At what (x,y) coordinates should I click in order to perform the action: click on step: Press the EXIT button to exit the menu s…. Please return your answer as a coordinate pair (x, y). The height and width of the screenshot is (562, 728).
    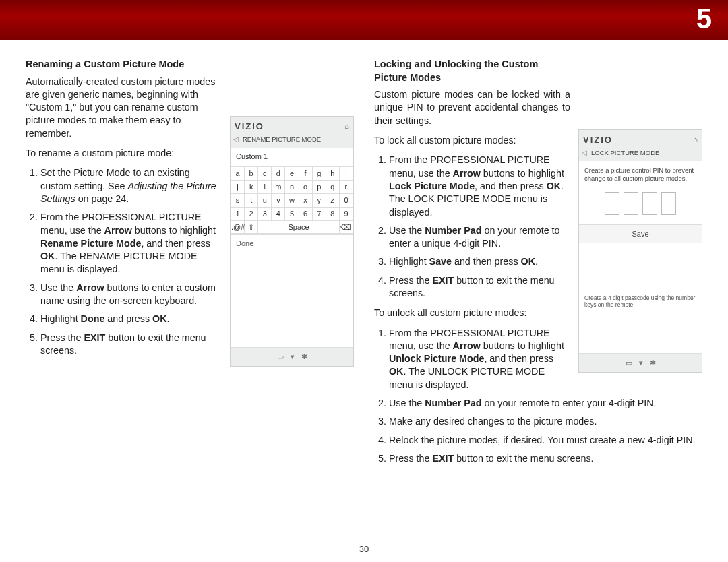
    Looking at the image, I should click on (546, 458).